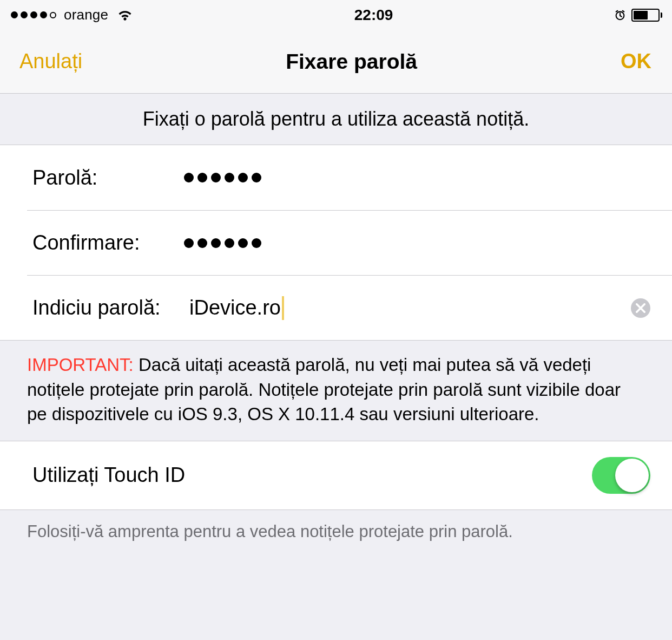 This screenshot has width=672, height=640. What do you see at coordinates (620, 15) in the screenshot?
I see `alarm-icon` at bounding box center [620, 15].